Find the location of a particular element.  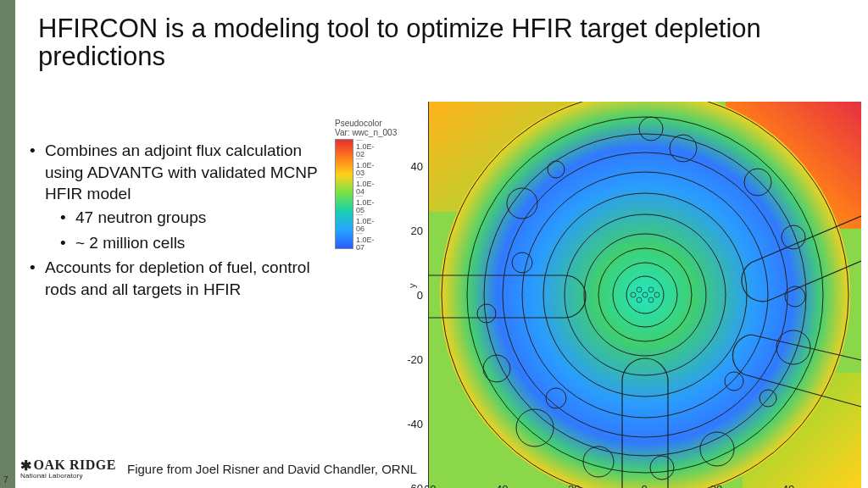

figure-credit: Figure from Joel Risner and David Chandl… is located at coordinates (272, 469).